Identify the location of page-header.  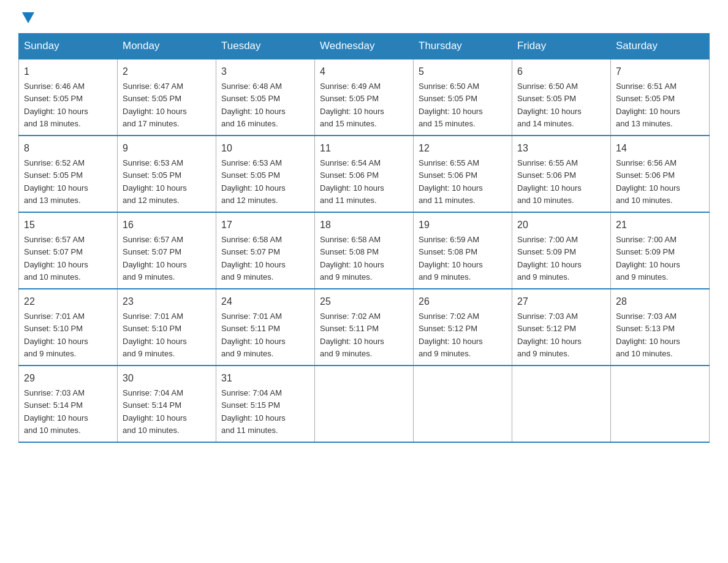
(364, 18).